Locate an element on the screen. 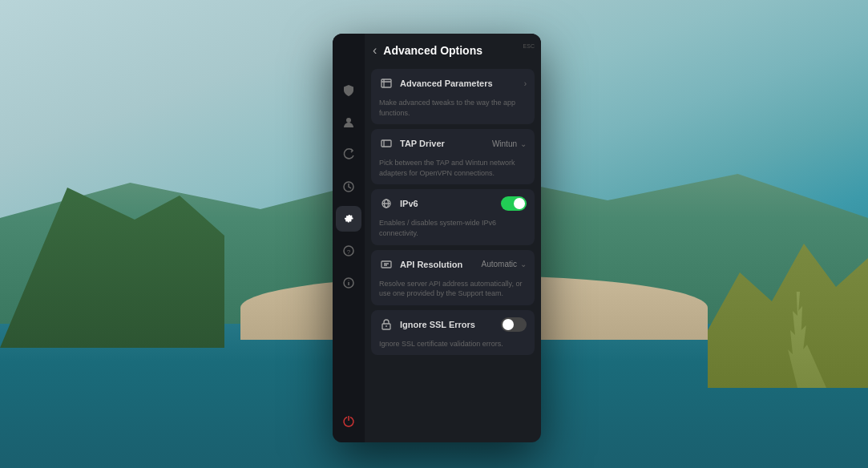  sidebar-icon-help: ? is located at coordinates (349, 251).